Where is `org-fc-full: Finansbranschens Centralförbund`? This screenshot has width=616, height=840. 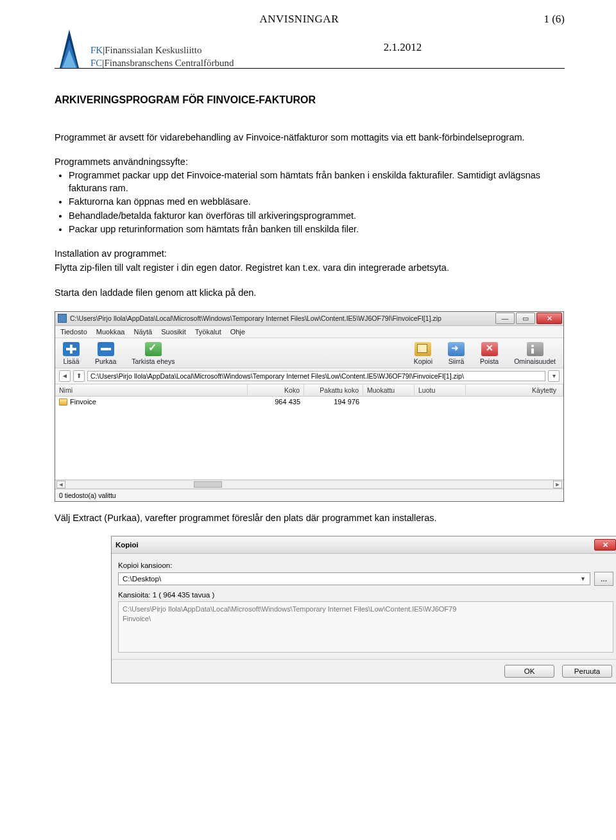 org-fc-full: Finansbranschens Centralförbund is located at coordinates (169, 63).